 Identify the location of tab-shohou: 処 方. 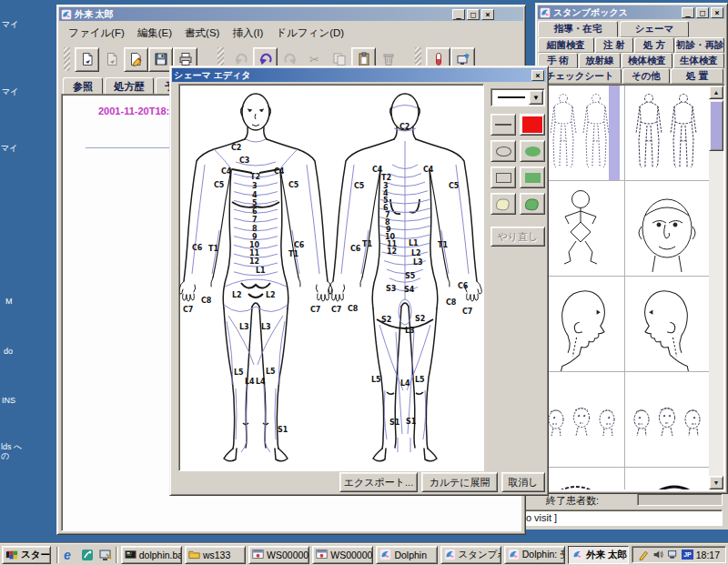
(654, 45).